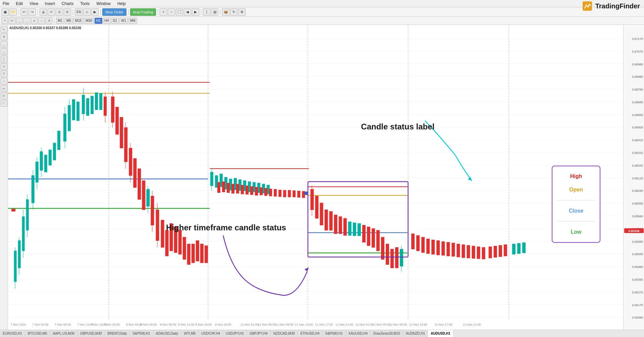  Describe the element at coordinates (242, 12) in the screenshot. I see `settings-btn: ⚙` at that location.